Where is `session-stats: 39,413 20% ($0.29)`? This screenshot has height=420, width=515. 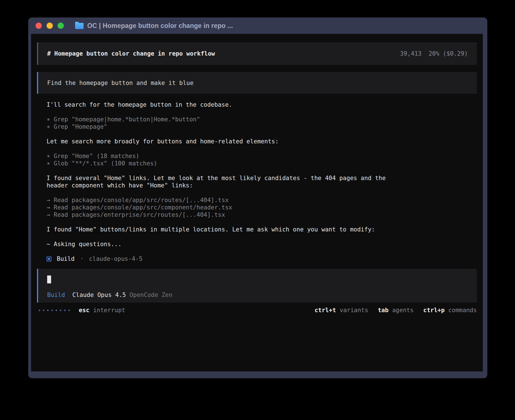 session-stats: 39,413 20% ($0.29) is located at coordinates (434, 54).